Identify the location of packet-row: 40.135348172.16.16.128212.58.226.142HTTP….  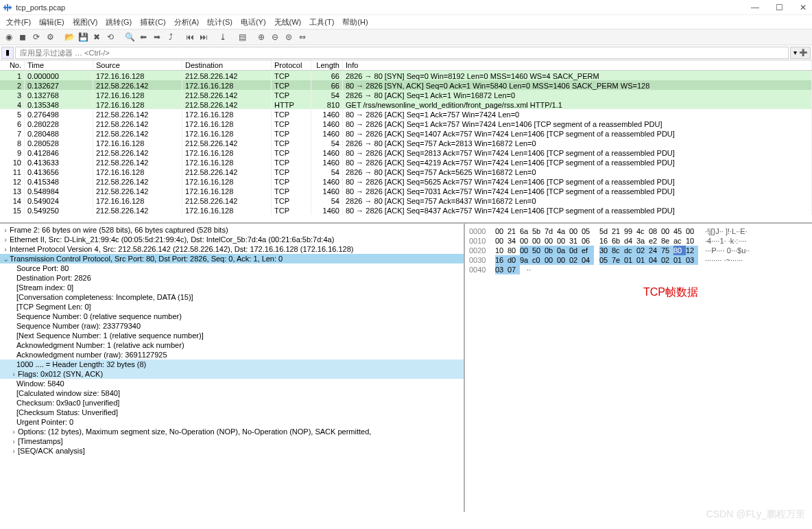
(406, 104).